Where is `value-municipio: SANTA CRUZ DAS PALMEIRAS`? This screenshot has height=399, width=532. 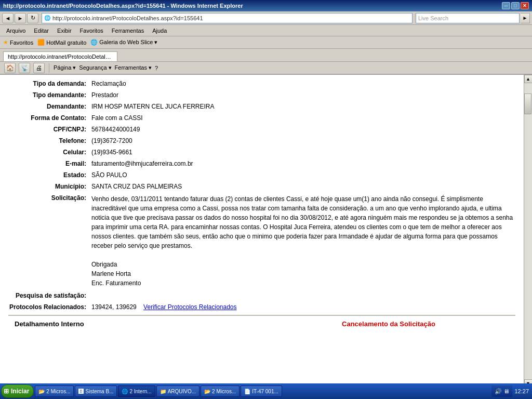 value-municipio: SANTA CRUZ DAS PALMEIRAS is located at coordinates (303, 187).